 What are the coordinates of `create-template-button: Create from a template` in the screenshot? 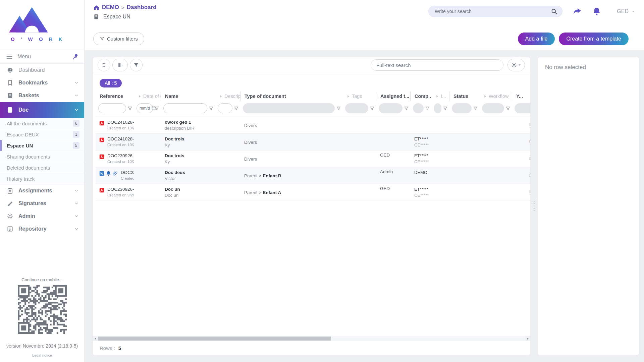 It's located at (594, 39).